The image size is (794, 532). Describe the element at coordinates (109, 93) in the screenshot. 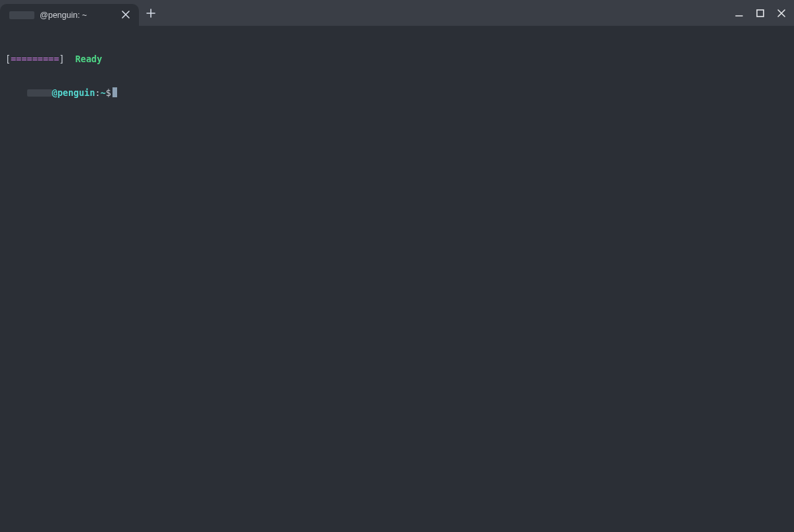

I see `prompt-symbol: $` at that location.